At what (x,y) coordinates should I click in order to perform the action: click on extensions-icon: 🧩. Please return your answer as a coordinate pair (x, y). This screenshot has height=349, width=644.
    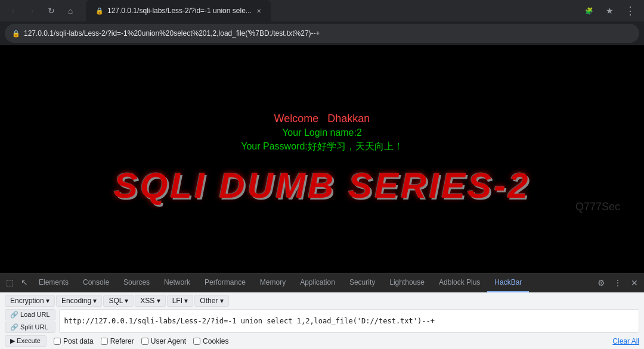
    Looking at the image, I should click on (589, 11).